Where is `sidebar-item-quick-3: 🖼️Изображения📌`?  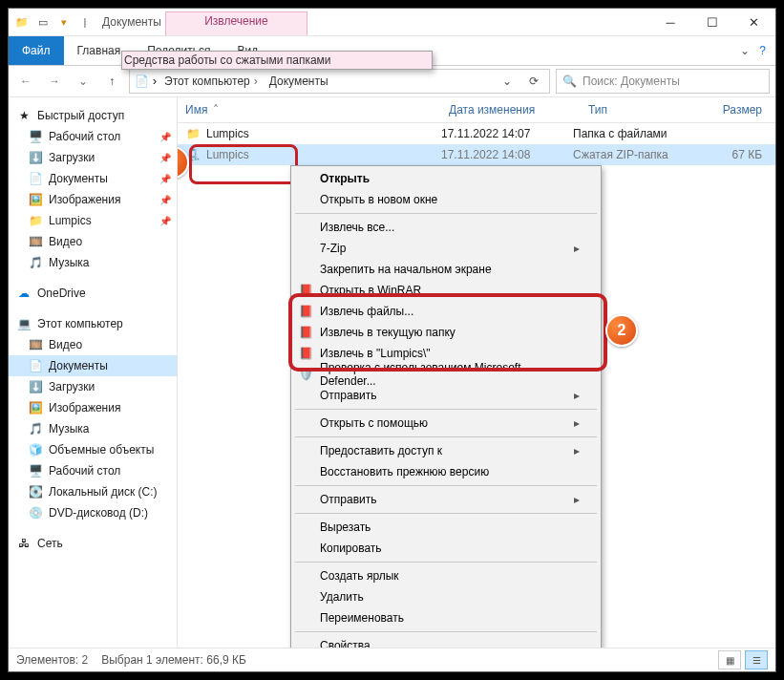 sidebar-item-quick-3: 🖼️Изображения📌 is located at coordinates (93, 200).